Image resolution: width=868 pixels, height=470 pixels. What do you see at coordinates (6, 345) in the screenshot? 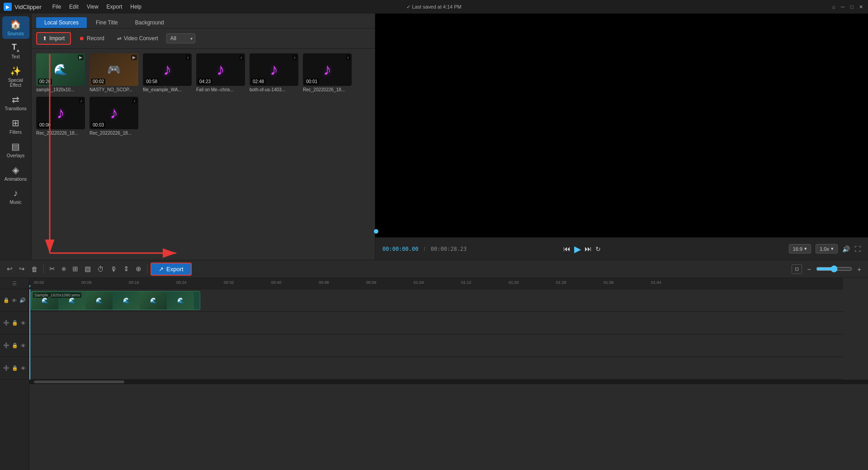
I see `track3-add-icon: ➕` at bounding box center [6, 345].